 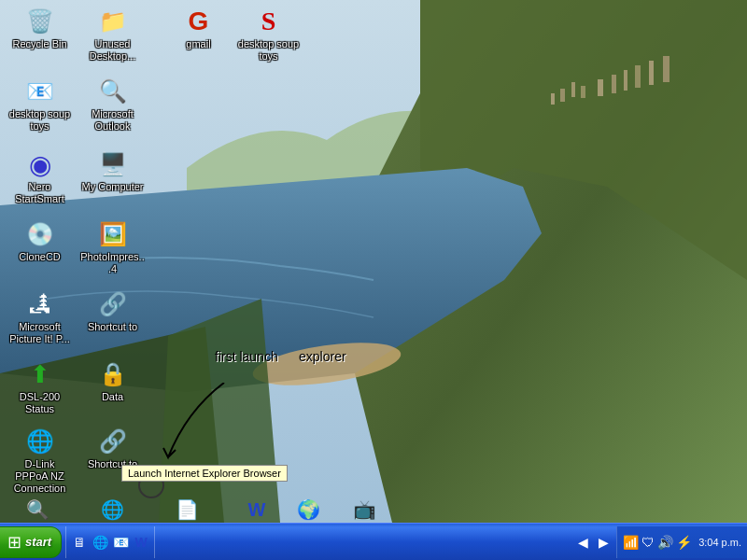 I want to click on system-clock: 3:04 p.m., so click(x=720, y=542).